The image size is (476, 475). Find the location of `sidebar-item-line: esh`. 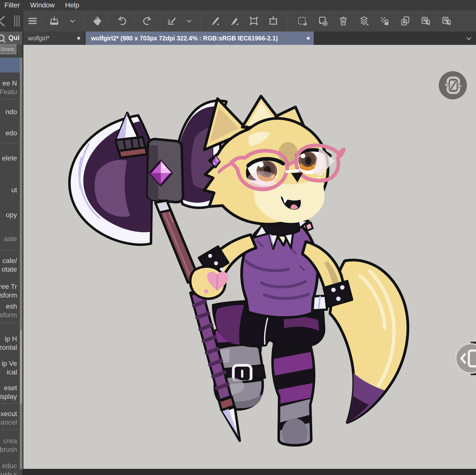

sidebar-item-line: esh is located at coordinates (11, 306).